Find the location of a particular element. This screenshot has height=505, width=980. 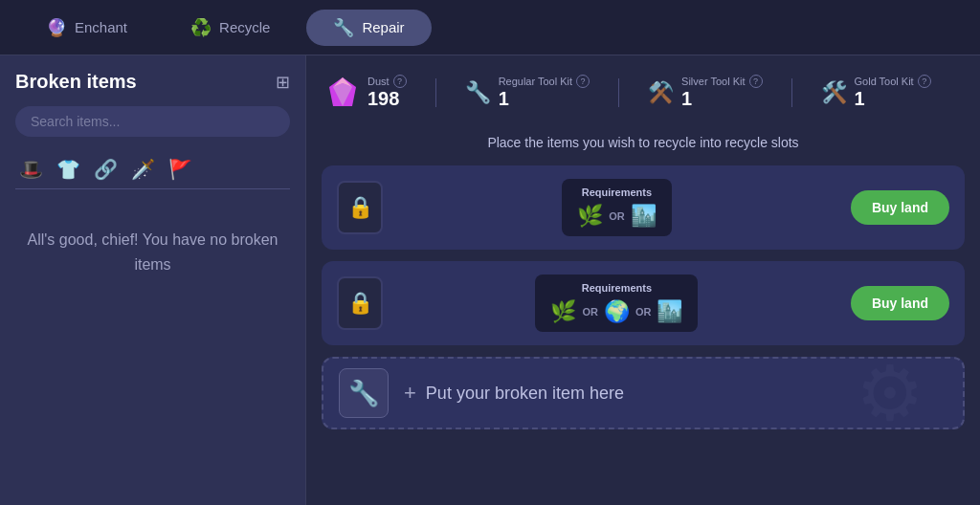

req-item-forest: 🌿 is located at coordinates (590, 216).